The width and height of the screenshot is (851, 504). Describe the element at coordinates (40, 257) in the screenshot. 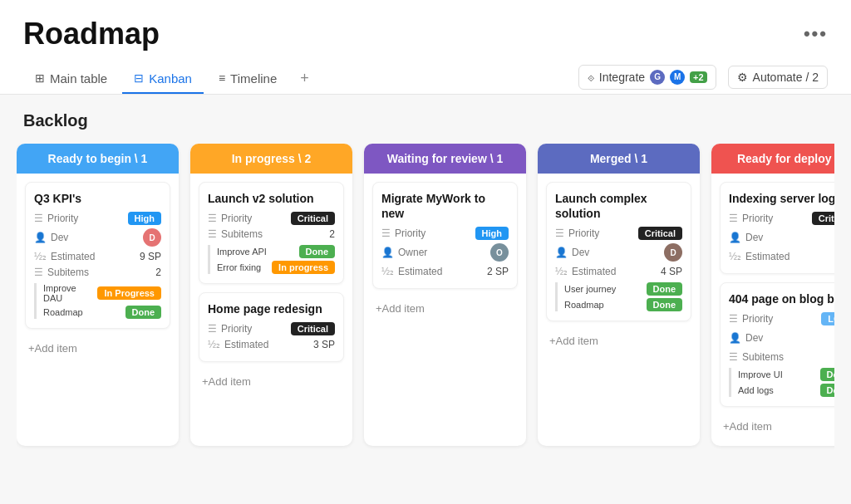

I see `row-icon: ½₂` at that location.